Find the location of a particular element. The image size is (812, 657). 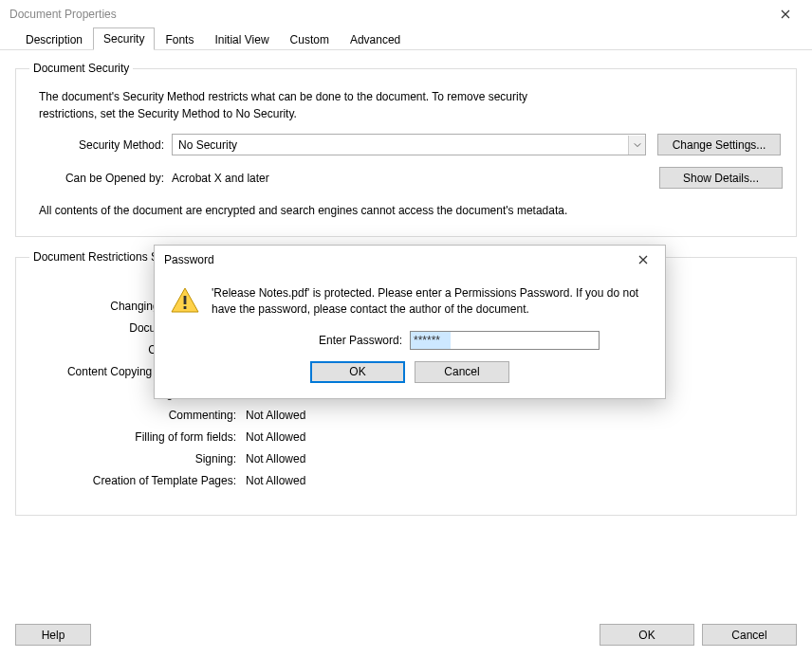

show-details-button: Show Details... is located at coordinates (721, 178).